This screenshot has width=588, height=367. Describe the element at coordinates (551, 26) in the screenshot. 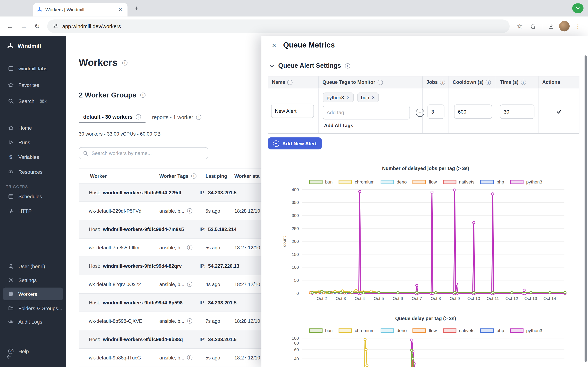

I see `downloads-icon` at that location.